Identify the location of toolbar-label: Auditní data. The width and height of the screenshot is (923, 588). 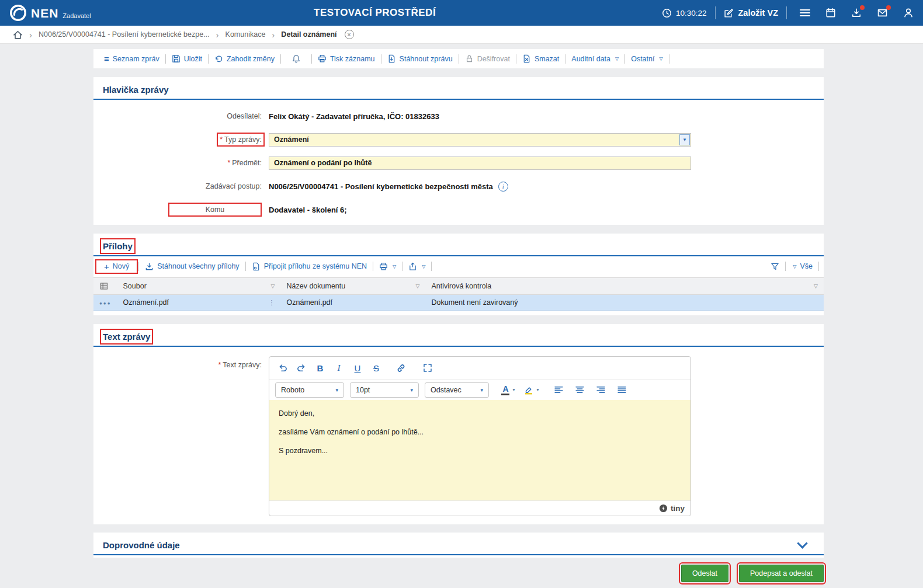
(591, 59).